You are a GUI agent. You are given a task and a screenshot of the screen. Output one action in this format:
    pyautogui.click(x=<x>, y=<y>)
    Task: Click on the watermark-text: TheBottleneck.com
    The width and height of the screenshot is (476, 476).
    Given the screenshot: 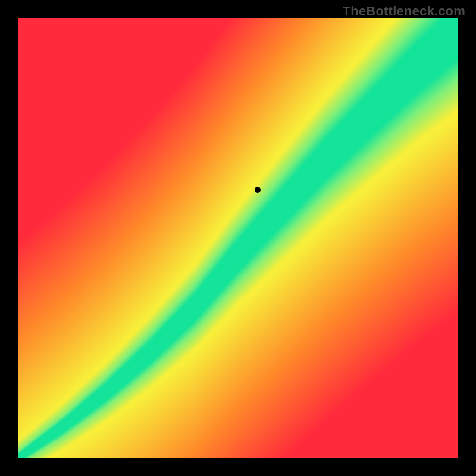 What is the action you would take?
    pyautogui.click(x=404, y=11)
    